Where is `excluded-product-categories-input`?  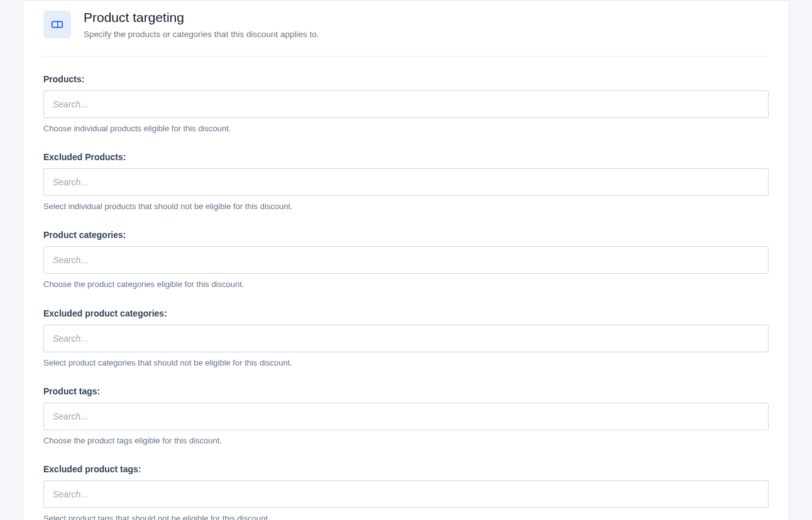
excluded-product-categories-input is located at coordinates (406, 339).